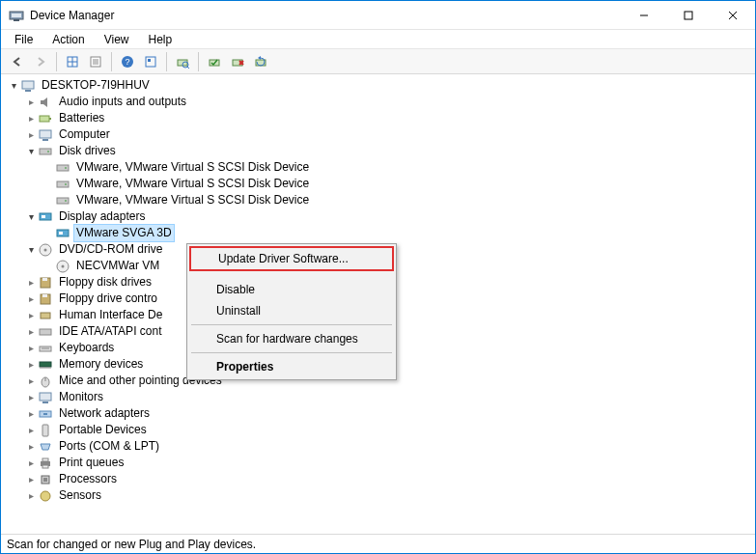 The image size is (756, 554). What do you see at coordinates (41, 62) in the screenshot?
I see `forward-button` at bounding box center [41, 62].